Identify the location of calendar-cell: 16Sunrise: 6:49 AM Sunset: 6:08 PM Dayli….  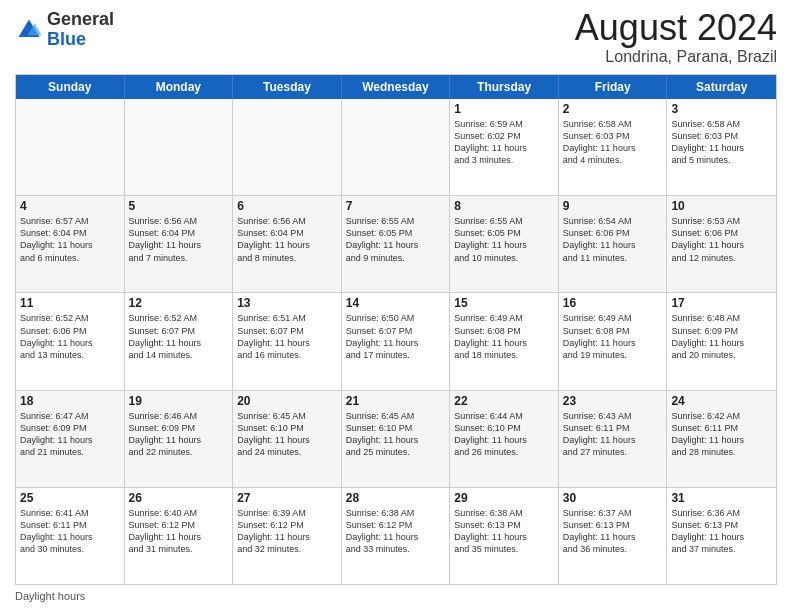
(614, 341).